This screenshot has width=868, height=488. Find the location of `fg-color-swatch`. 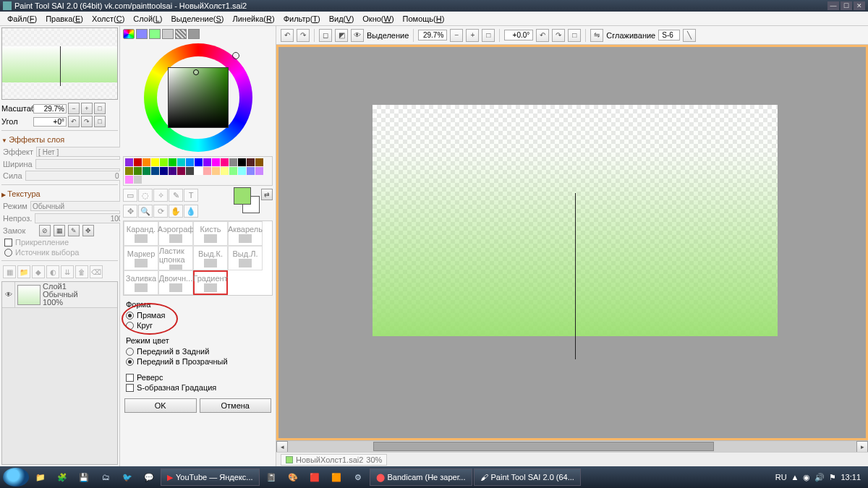

fg-color-swatch is located at coordinates (242, 196).